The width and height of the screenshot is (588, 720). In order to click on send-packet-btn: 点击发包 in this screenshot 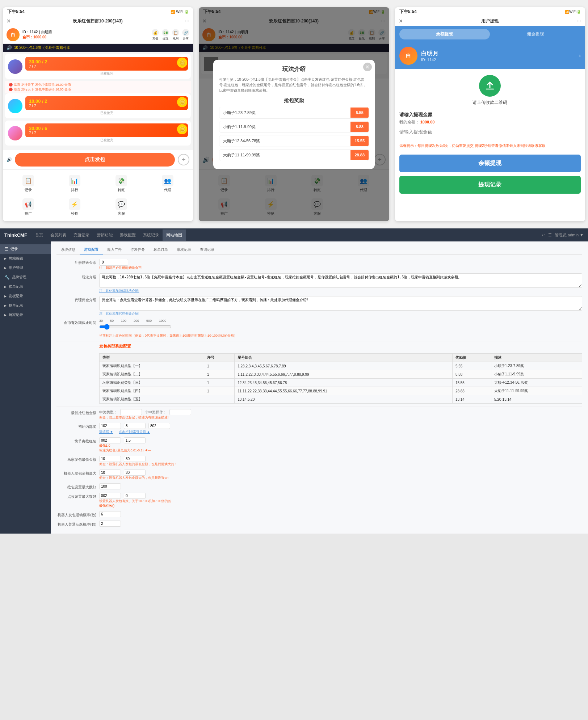, I will do `click(95, 160)`.